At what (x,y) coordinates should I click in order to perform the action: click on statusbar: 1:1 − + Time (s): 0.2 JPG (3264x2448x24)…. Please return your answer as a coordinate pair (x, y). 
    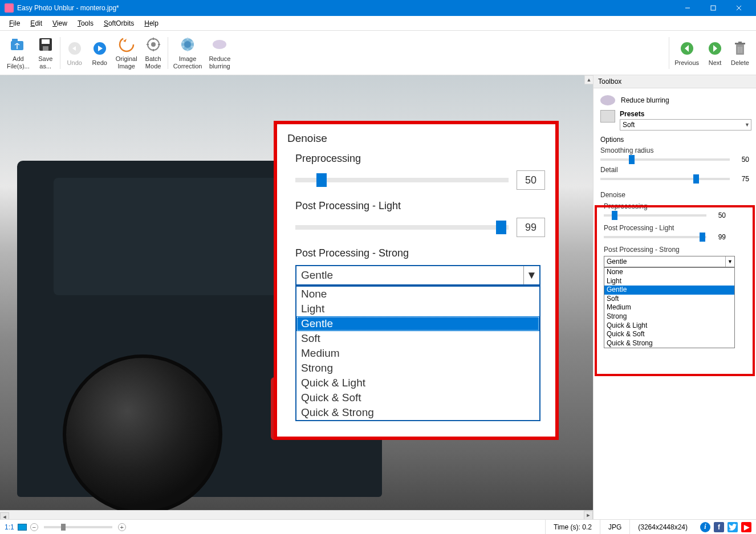
    Looking at the image, I should click on (378, 527).